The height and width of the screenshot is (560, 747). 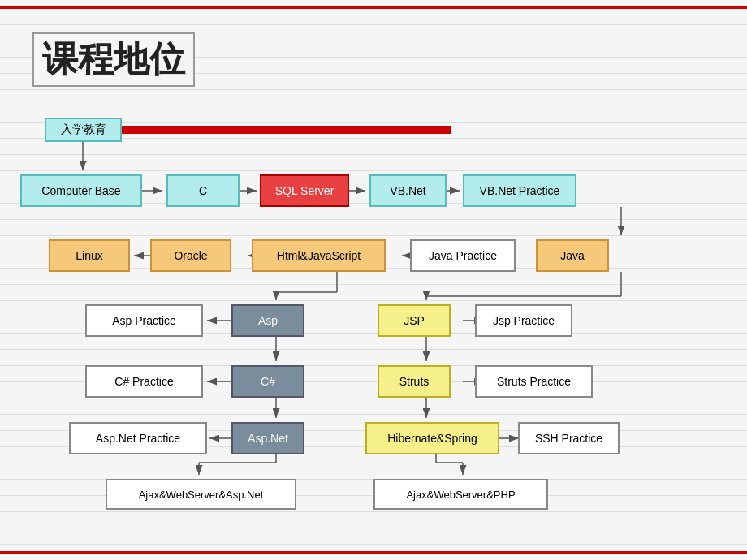 I want to click on node-struts-practice: Struts Practice, so click(x=534, y=381).